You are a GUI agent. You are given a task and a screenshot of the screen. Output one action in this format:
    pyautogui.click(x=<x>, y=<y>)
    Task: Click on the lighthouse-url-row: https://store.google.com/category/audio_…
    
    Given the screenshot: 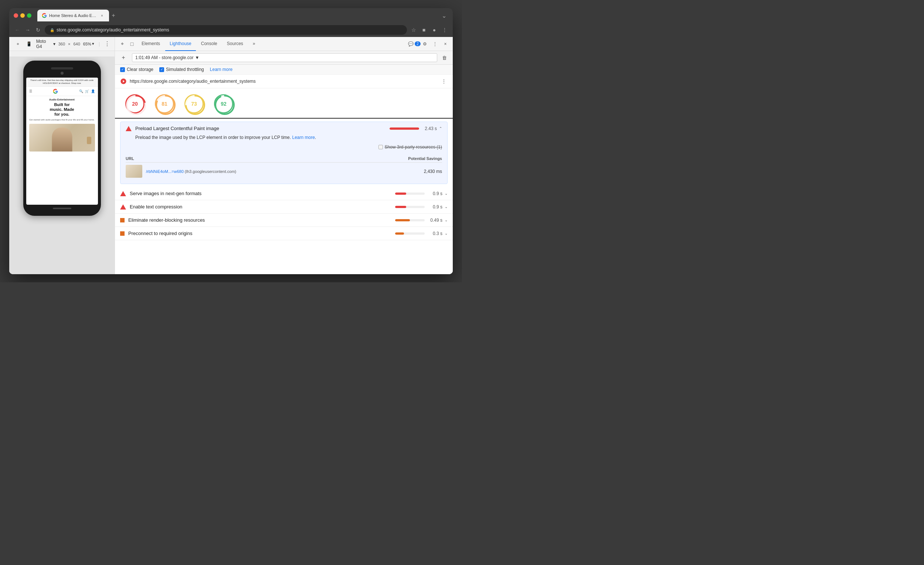 What is the action you would take?
    pyautogui.click(x=284, y=82)
    